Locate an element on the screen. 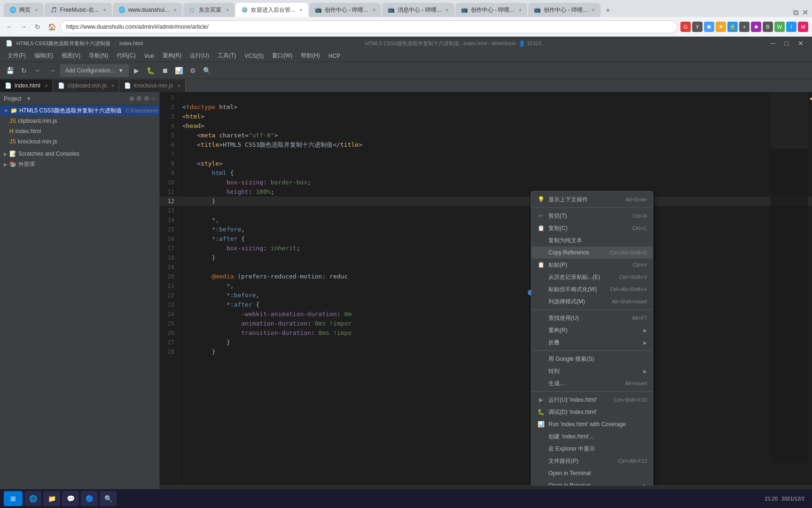 The height and width of the screenshot is (508, 812). minimize-button: ─ is located at coordinates (773, 43).